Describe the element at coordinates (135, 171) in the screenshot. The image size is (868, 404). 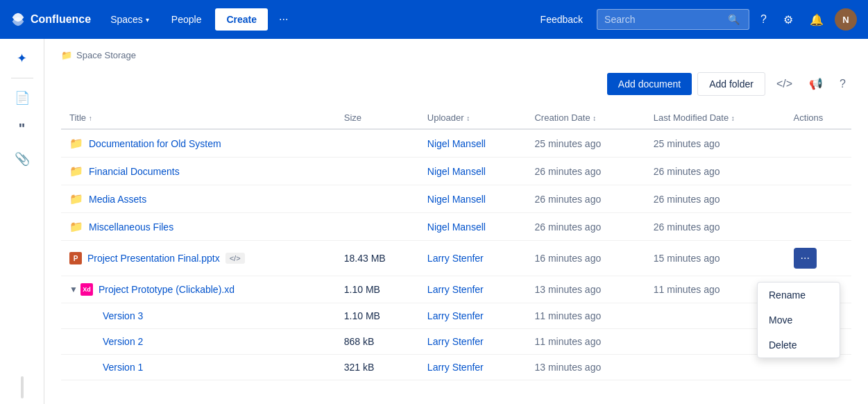
I see `file-link: Financial Documents` at that location.